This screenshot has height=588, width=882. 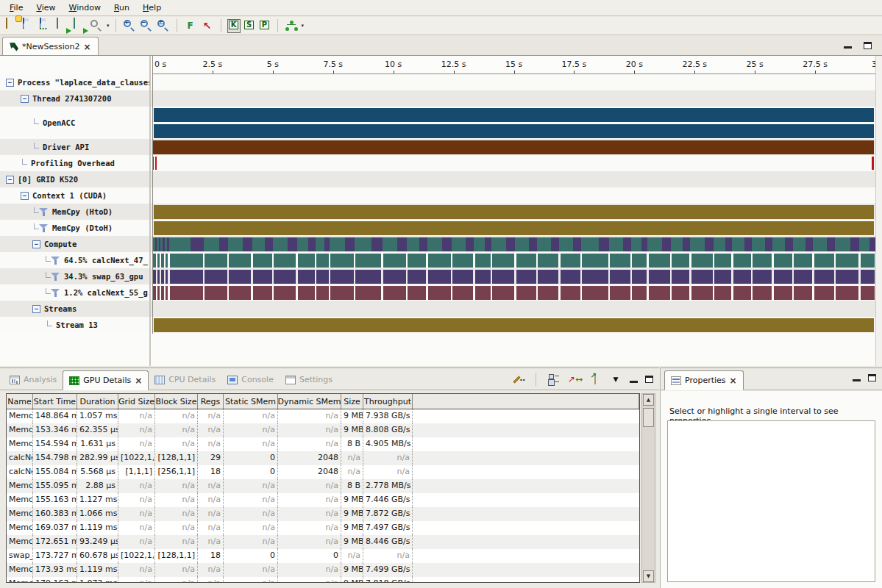 I want to click on table-row: Memcpy153.346 ms62.355 µsn/an/an/an/an/a…, so click(x=323, y=431).